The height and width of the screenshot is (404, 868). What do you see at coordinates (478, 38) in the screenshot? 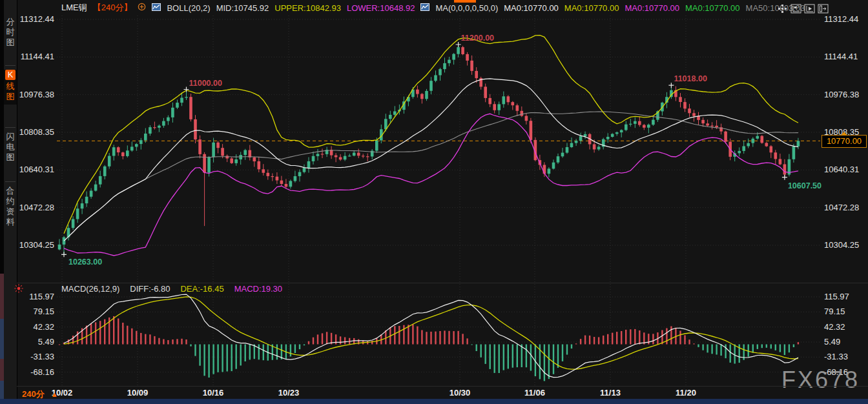
I see `svg-text: 11200.00` at bounding box center [478, 38].